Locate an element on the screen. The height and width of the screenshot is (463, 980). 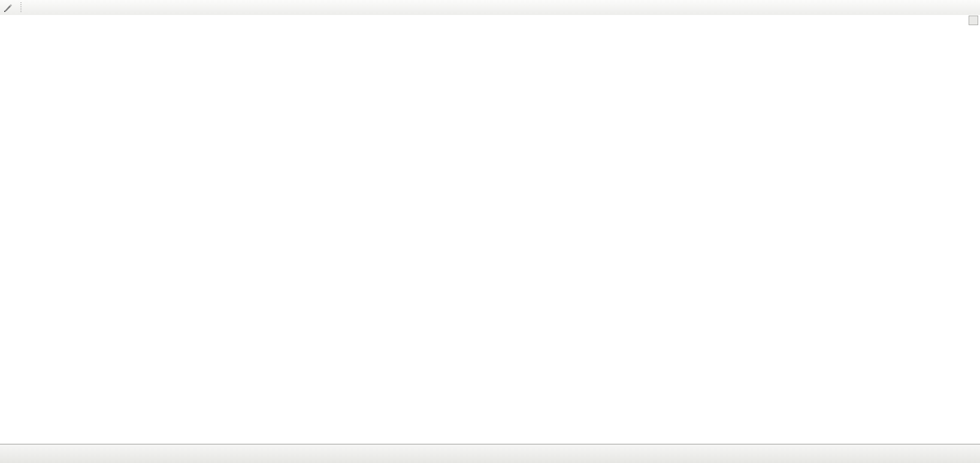
rsi-panel-canvas is located at coordinates (490, 338).